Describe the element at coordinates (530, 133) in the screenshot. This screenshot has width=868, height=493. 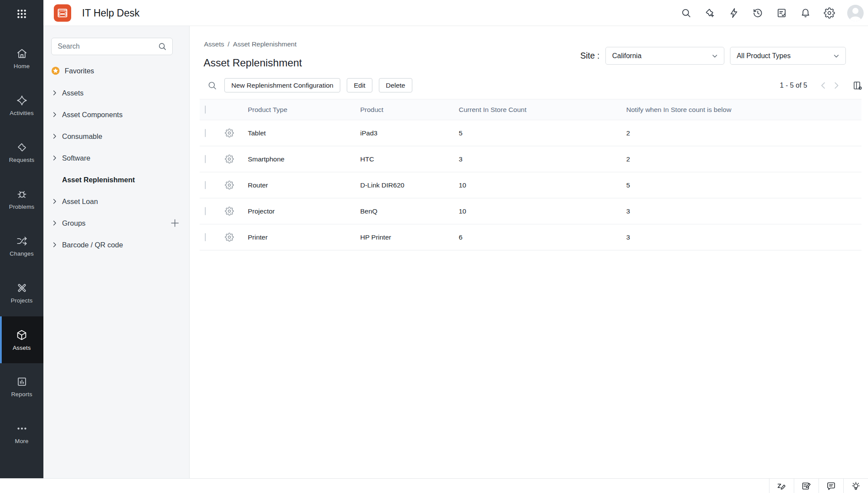
I see `table-row: Tablet iPad3 5 2` at that location.